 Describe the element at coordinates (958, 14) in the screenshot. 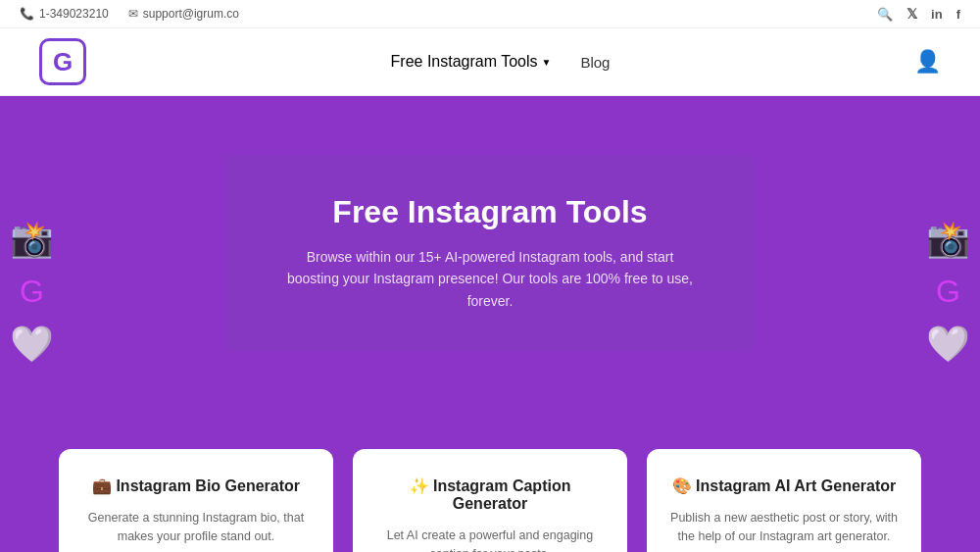

I see `facebook-icon: f` at that location.